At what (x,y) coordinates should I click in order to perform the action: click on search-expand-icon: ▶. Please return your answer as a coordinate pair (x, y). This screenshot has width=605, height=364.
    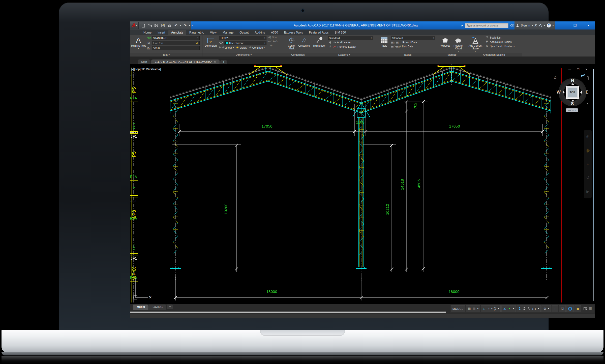
    Looking at the image, I should click on (462, 25).